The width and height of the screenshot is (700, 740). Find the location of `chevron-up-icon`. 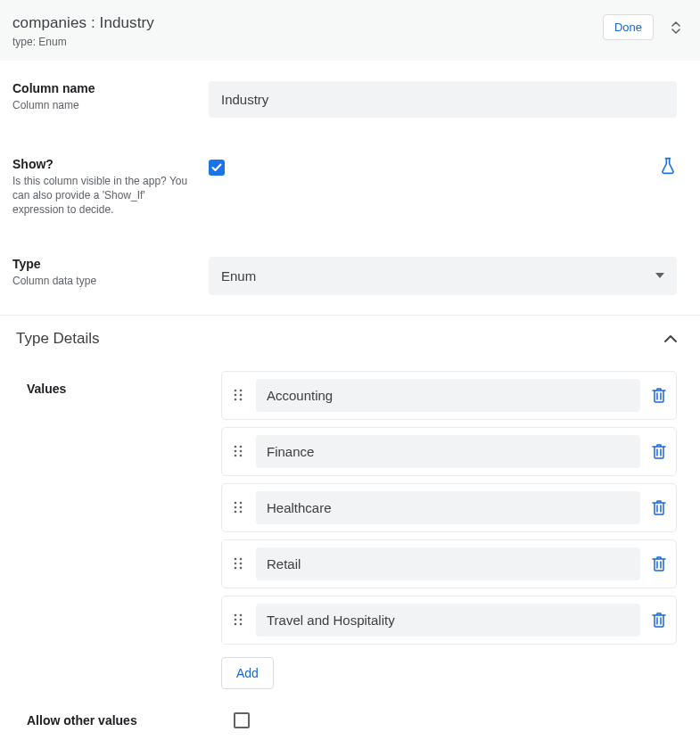

chevron-up-icon is located at coordinates (671, 339).